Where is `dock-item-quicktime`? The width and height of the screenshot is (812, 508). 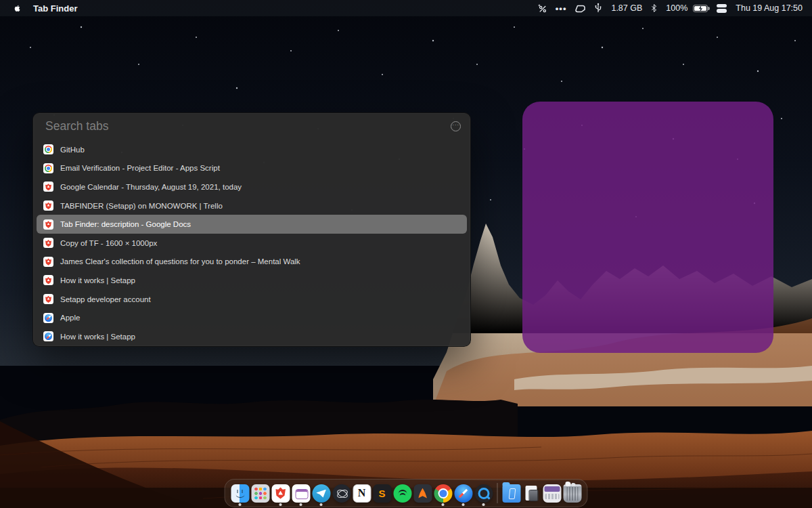
dock-item-quicktime is located at coordinates (483, 493).